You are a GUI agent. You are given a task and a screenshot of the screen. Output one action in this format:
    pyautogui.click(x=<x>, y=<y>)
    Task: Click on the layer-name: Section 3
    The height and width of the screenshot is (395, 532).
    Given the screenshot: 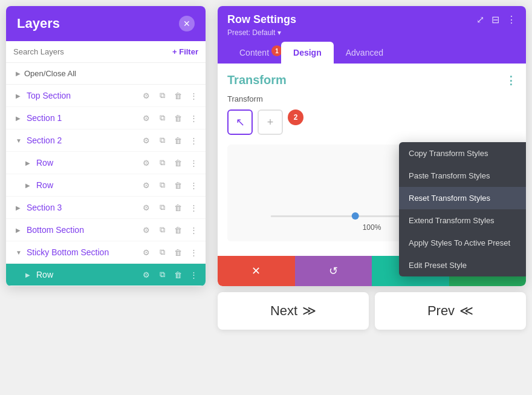 What is the action you would take?
    pyautogui.click(x=82, y=207)
    